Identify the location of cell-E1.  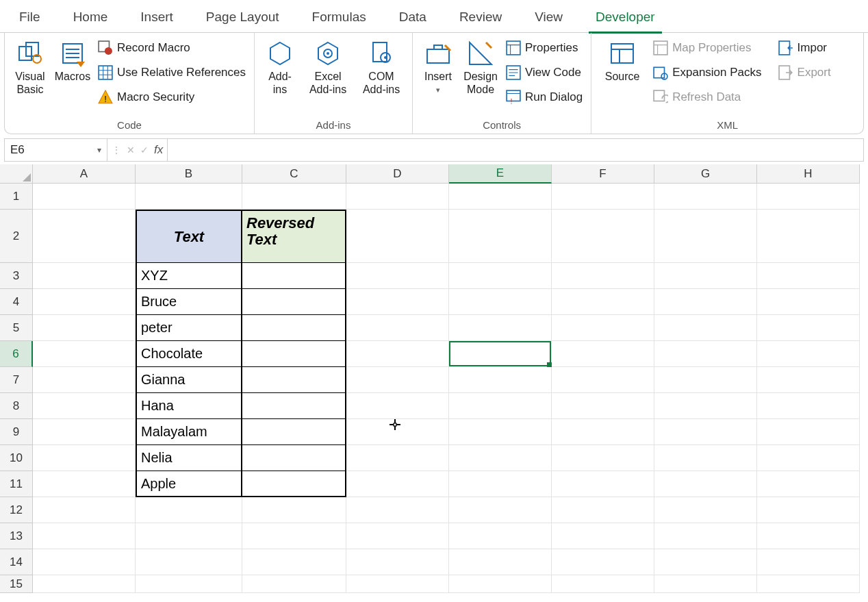
(500, 197).